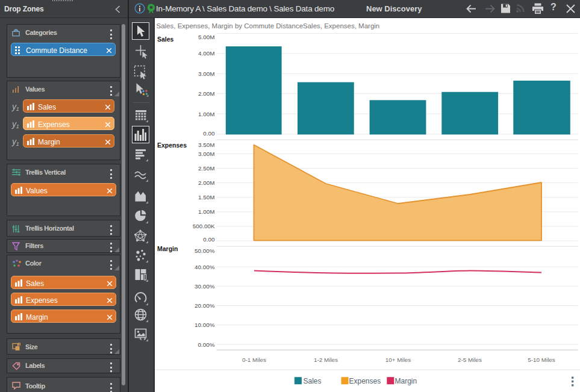  I want to click on svg-text: 1-2 Miles, so click(326, 360).